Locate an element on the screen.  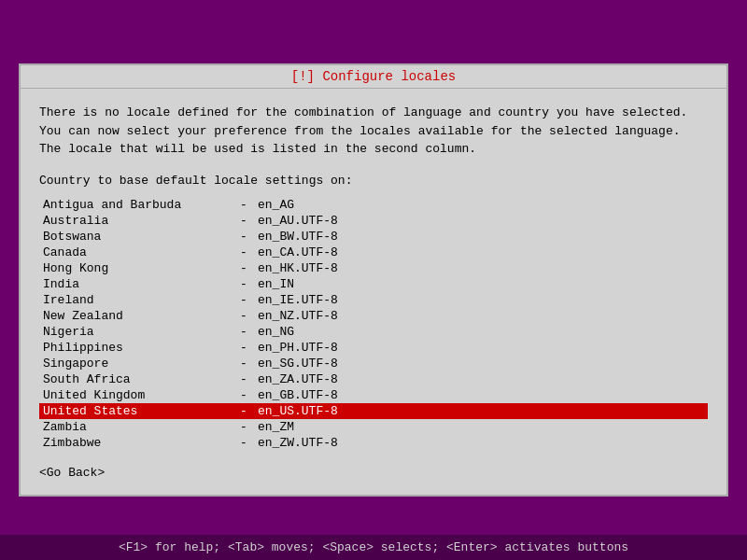
locale-country: United States is located at coordinates (136, 411).